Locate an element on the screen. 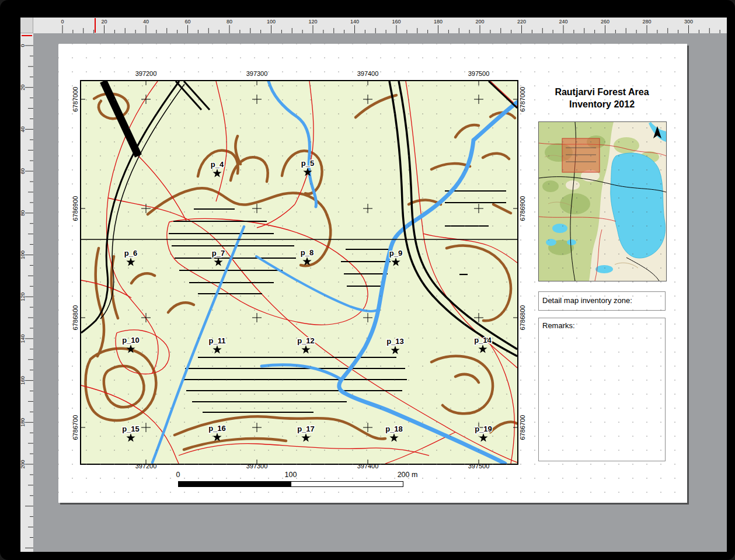 This screenshot has width=735, height=560. grid-label-bottom: 397500 is located at coordinates (479, 466).